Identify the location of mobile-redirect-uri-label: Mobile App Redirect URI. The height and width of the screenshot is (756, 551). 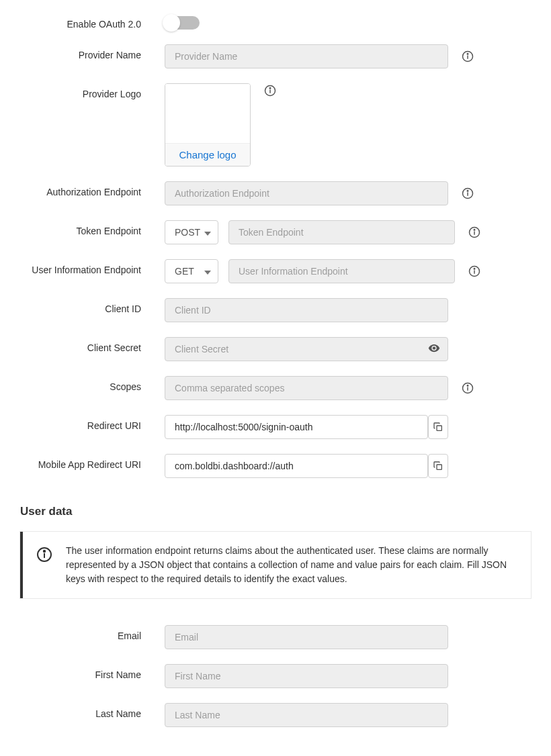
(93, 462).